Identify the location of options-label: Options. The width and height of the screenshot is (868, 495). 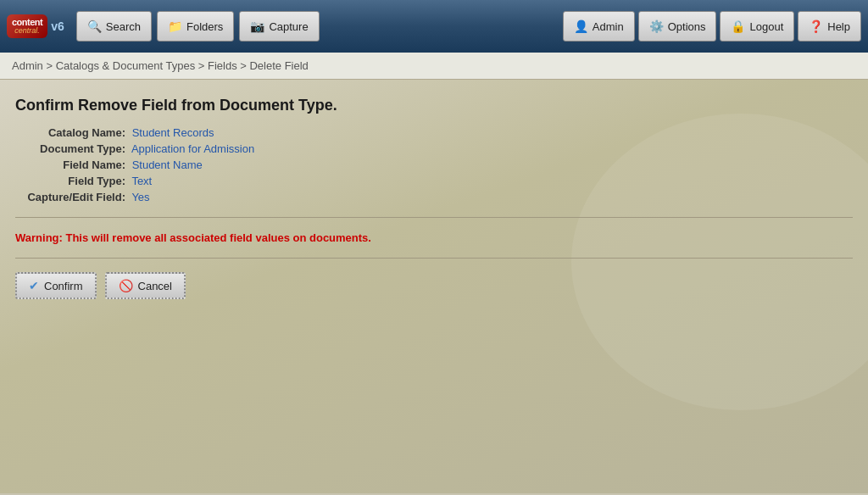
(687, 27).